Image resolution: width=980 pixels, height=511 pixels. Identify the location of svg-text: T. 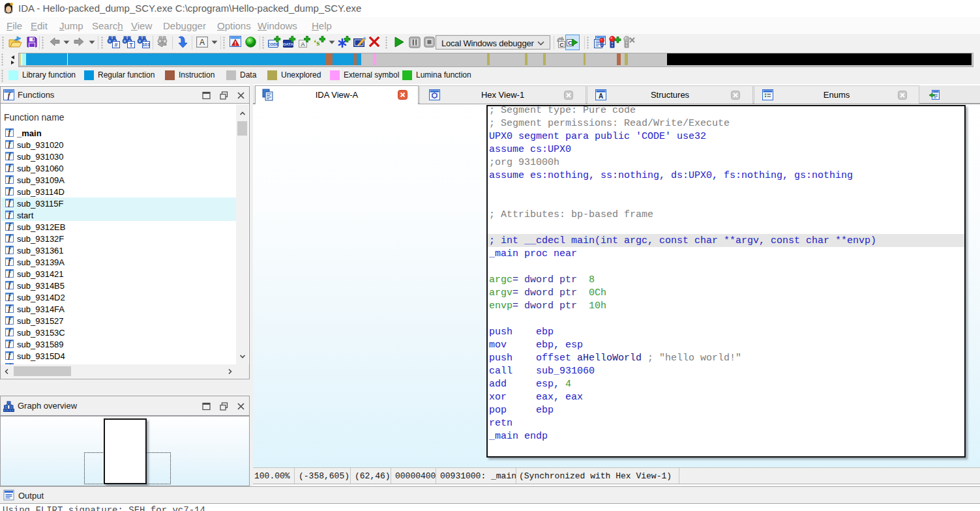
(131, 45).